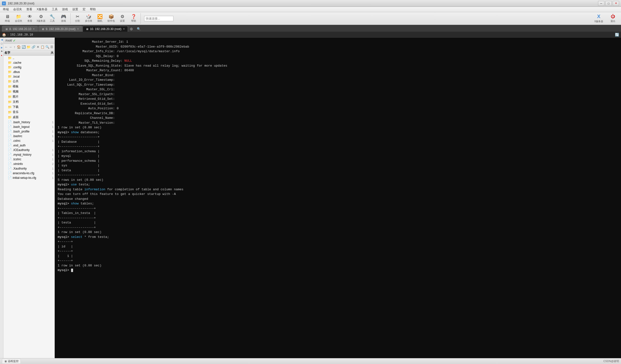 The image size is (621, 364). What do you see at coordinates (613, 19) in the screenshot?
I see `disconnect-button: ⏻ 退出` at bounding box center [613, 19].